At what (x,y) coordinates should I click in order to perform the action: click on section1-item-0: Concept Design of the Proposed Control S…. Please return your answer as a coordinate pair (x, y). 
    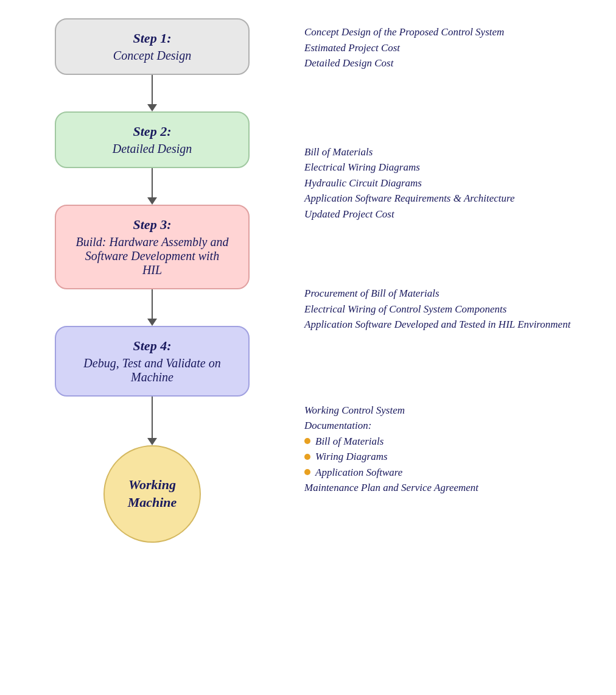
    Looking at the image, I should click on (460, 32).